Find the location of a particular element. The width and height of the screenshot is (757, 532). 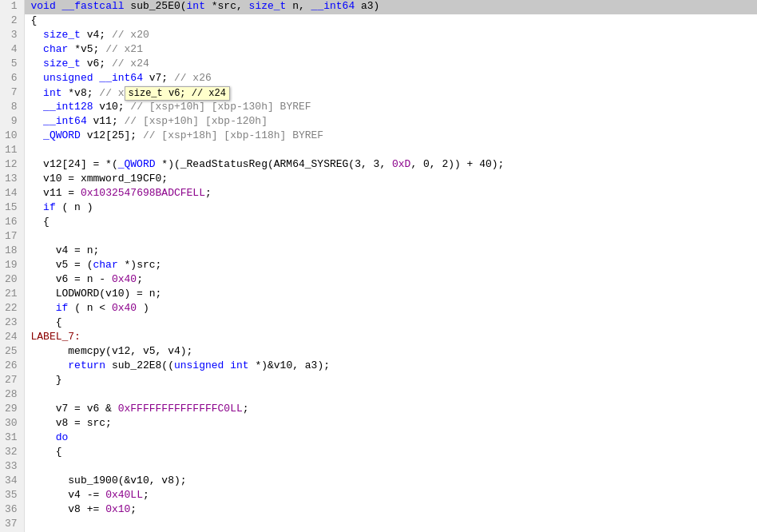

table-row: 18 v4 = n; is located at coordinates (378, 252).